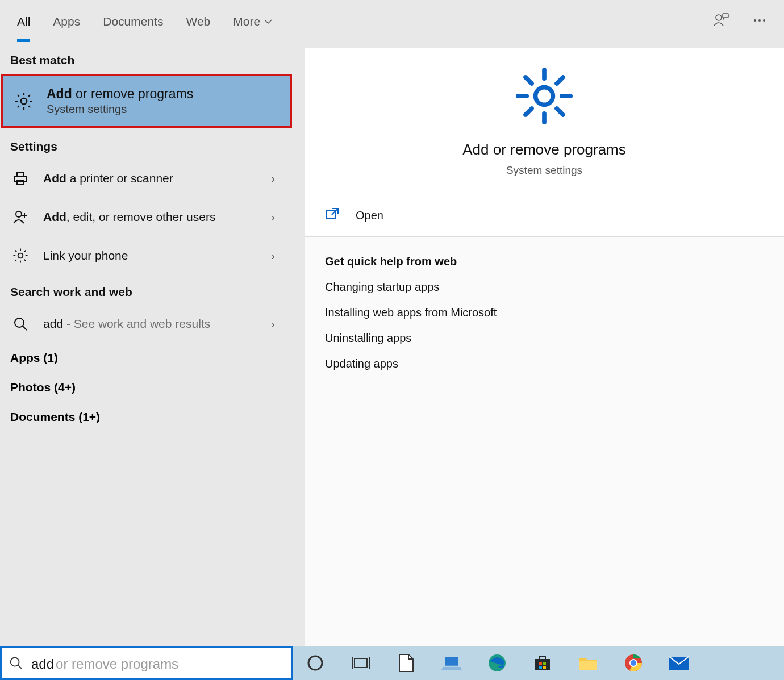 The width and height of the screenshot is (784, 680). I want to click on help-link-install: Installing web apps from Microsoft, so click(544, 312).